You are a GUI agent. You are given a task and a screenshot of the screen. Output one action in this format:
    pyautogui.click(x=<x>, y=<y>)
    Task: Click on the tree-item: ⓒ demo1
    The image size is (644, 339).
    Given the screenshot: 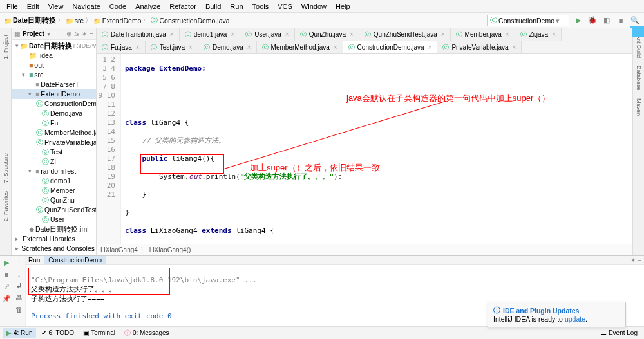 What is the action you would take?
    pyautogui.click(x=54, y=181)
    